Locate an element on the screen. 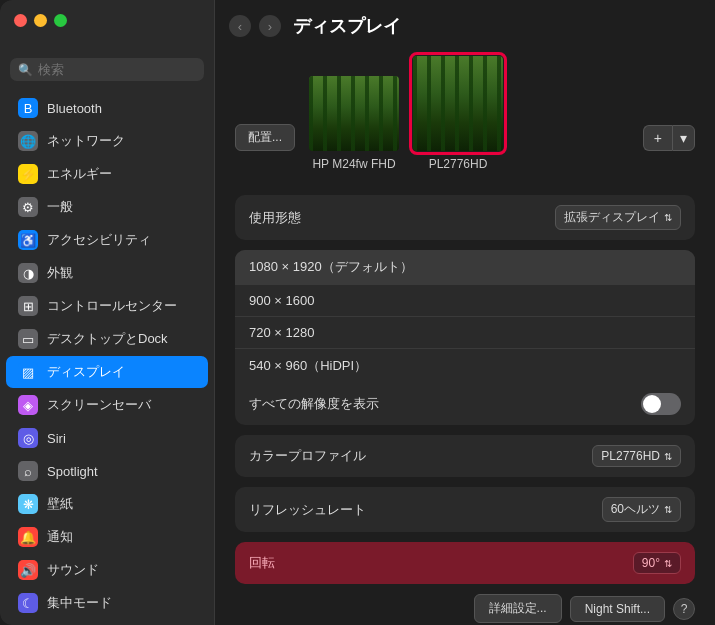 The width and height of the screenshot is (715, 625). refresh-rate-section: リフレッシュレート 60ヘルツ ⇅ is located at coordinates (465, 510).